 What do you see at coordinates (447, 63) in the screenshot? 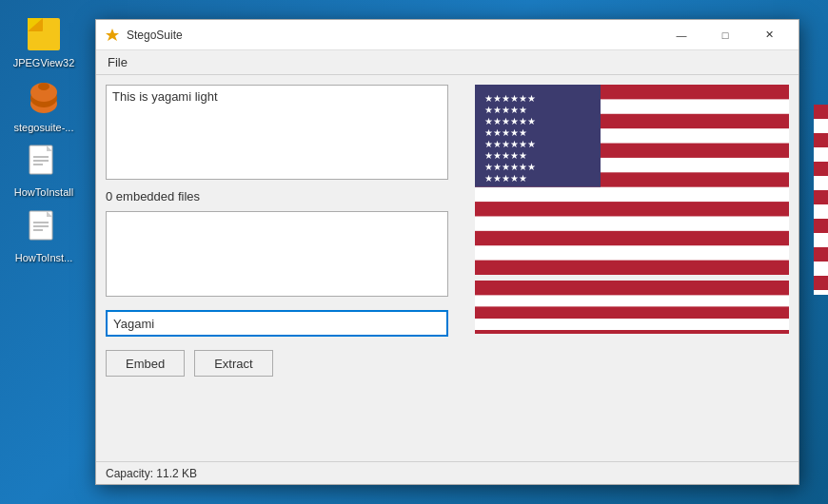
I see `menubar: File` at bounding box center [447, 63].